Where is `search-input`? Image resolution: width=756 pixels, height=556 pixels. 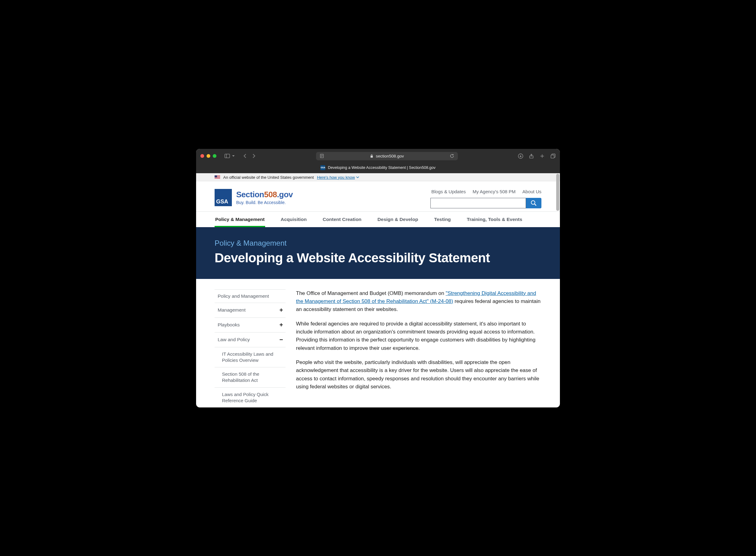 search-input is located at coordinates (478, 203).